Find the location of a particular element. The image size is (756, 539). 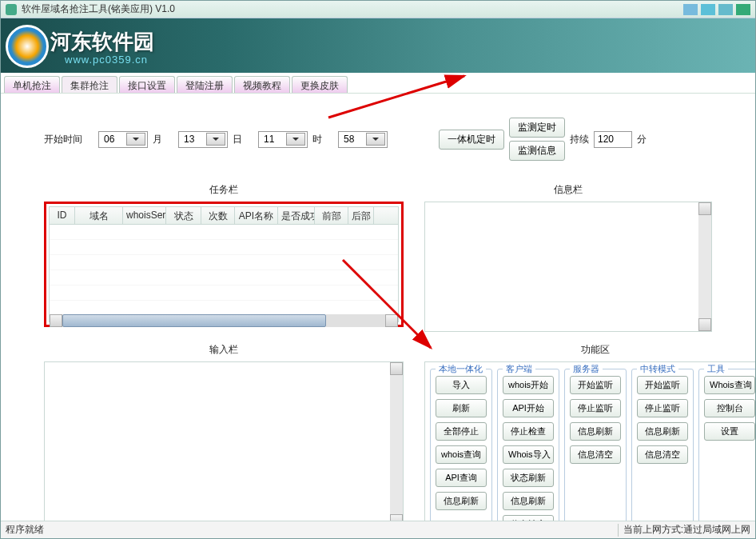

hour-unit: 时 is located at coordinates (317, 139).